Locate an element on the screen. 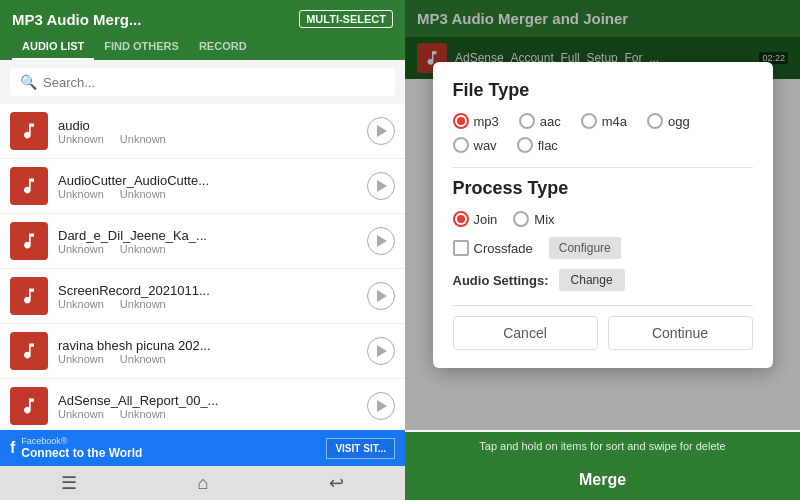 This screenshot has height=500, width=800. back-icon: ↩ is located at coordinates (336, 483).